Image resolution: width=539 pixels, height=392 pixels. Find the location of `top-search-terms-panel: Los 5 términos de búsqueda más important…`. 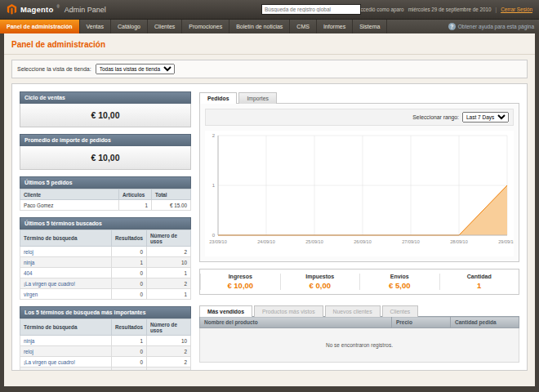

top-search-terms-panel: Los 5 términos de búsqueda más important… is located at coordinates (105, 338).